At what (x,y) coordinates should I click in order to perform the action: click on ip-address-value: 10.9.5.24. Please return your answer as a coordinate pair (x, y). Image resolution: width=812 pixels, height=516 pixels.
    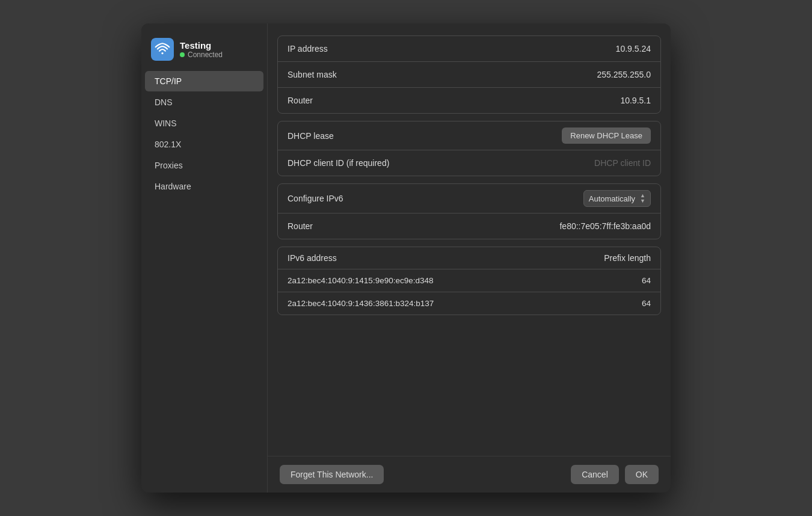
    Looking at the image, I should click on (633, 49).